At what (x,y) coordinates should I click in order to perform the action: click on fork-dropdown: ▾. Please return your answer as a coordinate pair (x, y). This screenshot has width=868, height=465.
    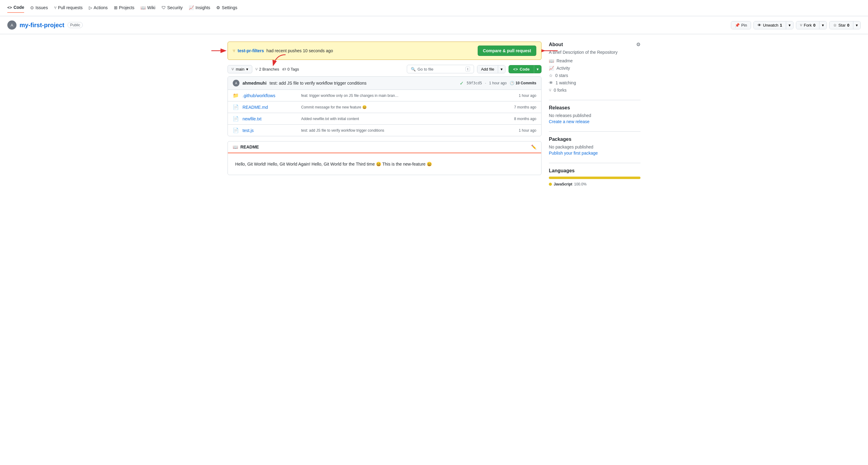
    Looking at the image, I should click on (823, 25).